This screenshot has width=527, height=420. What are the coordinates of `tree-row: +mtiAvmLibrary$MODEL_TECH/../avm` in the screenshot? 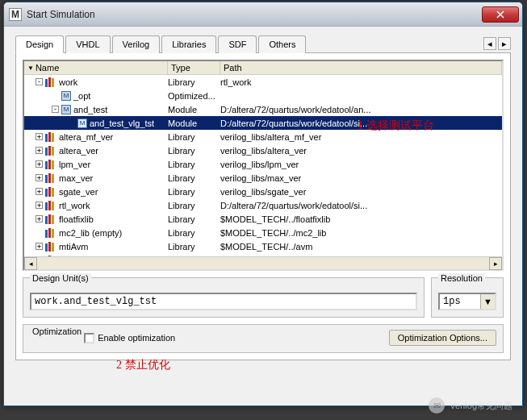 It's located at (263, 247).